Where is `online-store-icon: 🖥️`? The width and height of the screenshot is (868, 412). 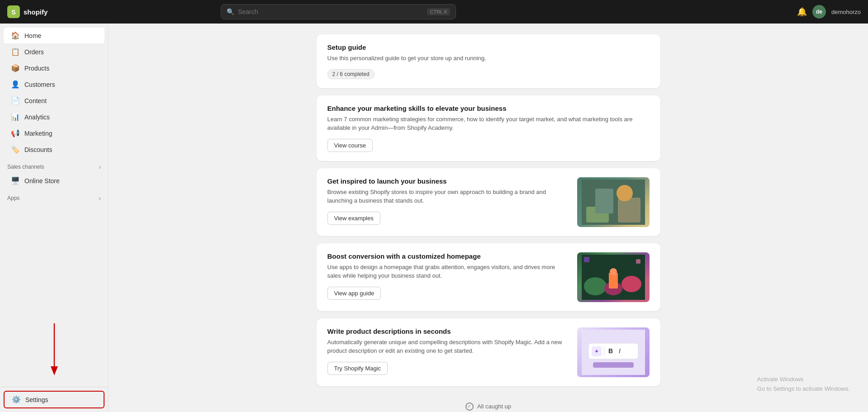 online-store-icon: 🖥️ is located at coordinates (15, 181).